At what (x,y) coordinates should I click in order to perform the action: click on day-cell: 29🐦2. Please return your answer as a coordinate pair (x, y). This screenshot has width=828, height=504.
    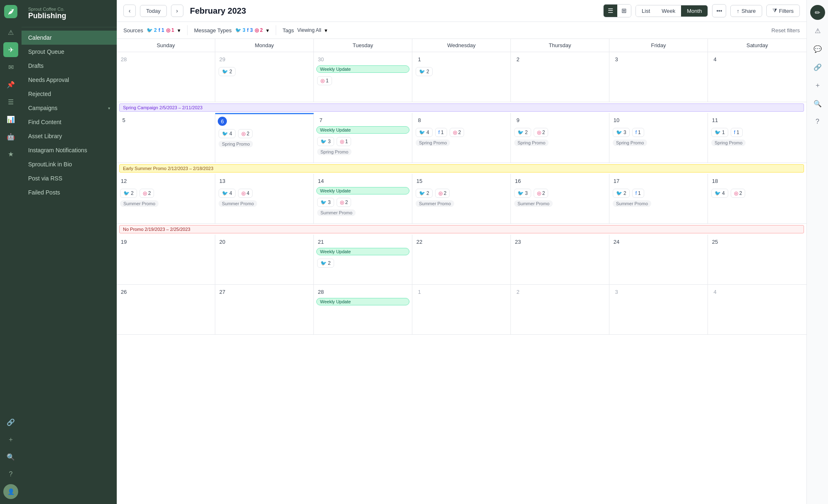
    Looking at the image, I should click on (265, 77).